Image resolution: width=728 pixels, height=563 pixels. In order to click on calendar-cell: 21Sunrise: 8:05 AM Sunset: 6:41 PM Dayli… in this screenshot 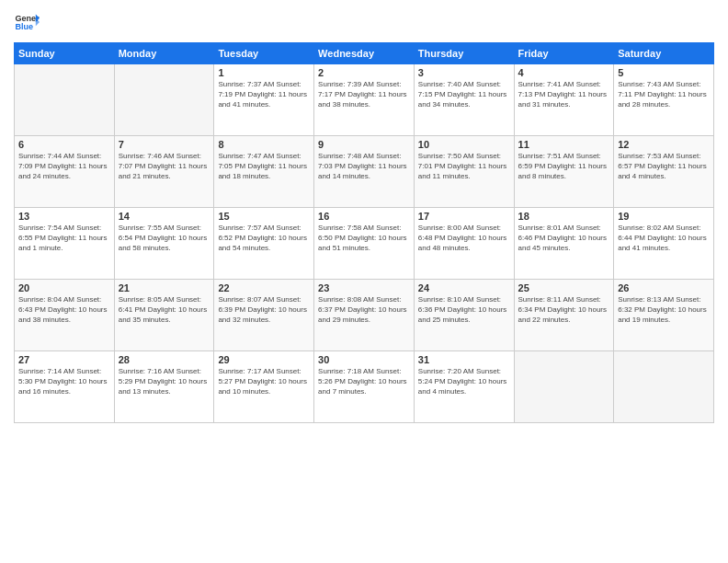, I will do `click(164, 316)`.